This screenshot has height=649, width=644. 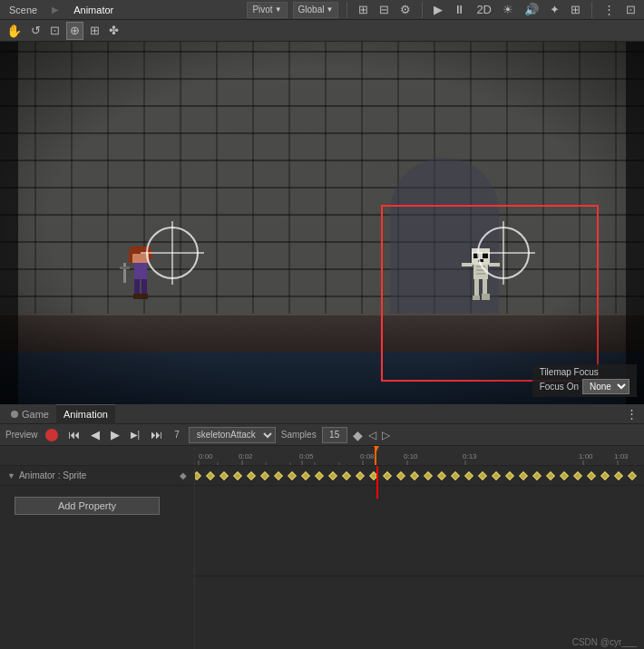 What do you see at coordinates (115, 435) in the screenshot?
I see `play-btn: ▶` at bounding box center [115, 435].